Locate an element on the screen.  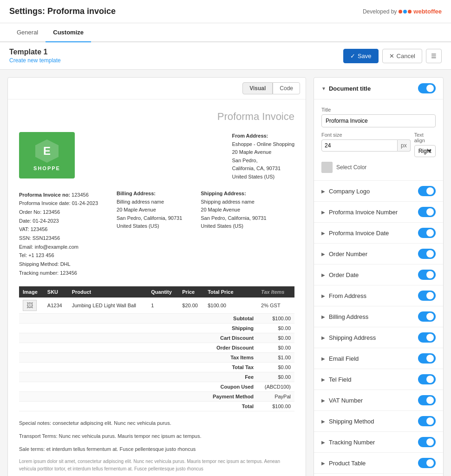
hamburger-icon: ☰ is located at coordinates (434, 56).